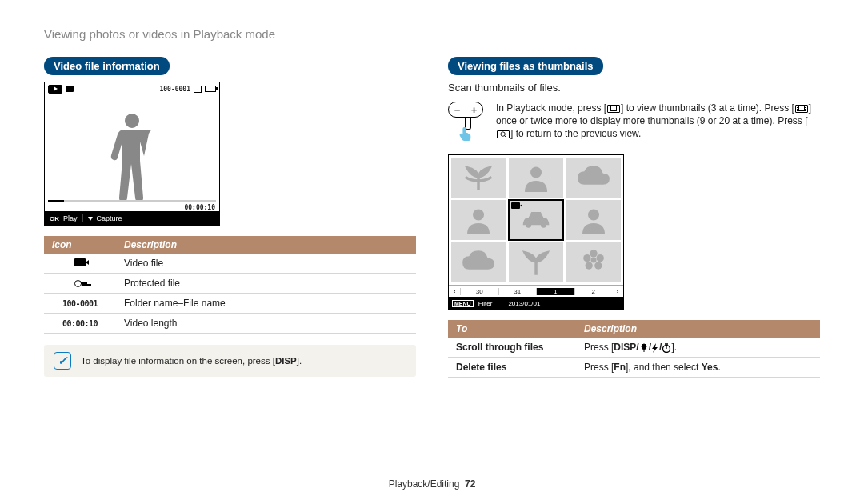 The image size is (864, 504). Describe the element at coordinates (698, 347) in the screenshot. I see `action-desc: Press [DISP///].` at that location.